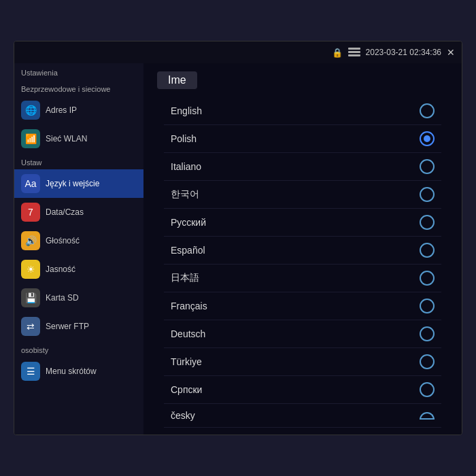  I want to click on lock-icon: 🔒, so click(337, 53).